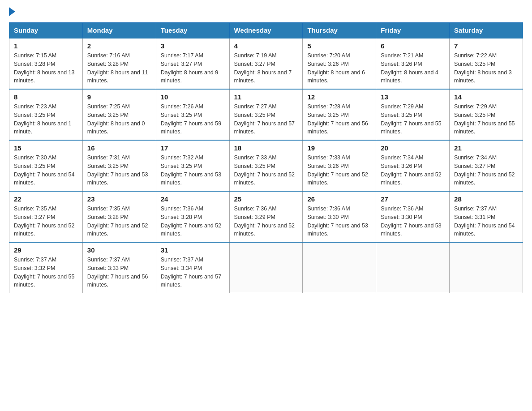 This screenshot has width=532, height=411. What do you see at coordinates (266, 46) in the screenshot?
I see `day-number: 4` at bounding box center [266, 46].